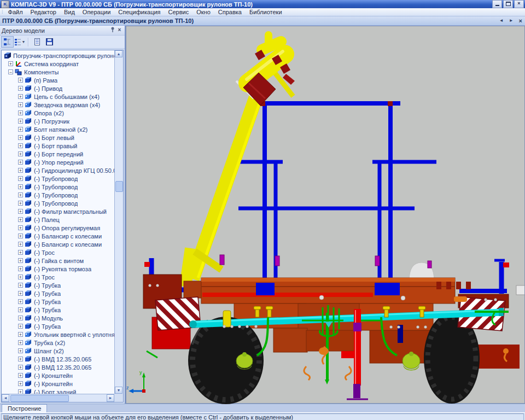 This screenshot has width=525, height=420. Describe the element at coordinates (521, 21) in the screenshot. I see `close-document-button: ×` at that location.